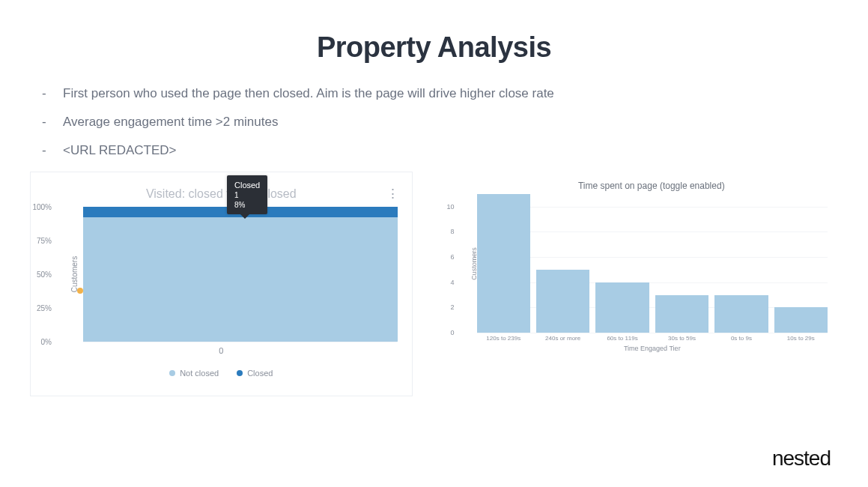 The width and height of the screenshot is (868, 487). Describe the element at coordinates (455, 122) in the screenshot. I see `bullet-list: - First person who used the page then cl…` at that location.